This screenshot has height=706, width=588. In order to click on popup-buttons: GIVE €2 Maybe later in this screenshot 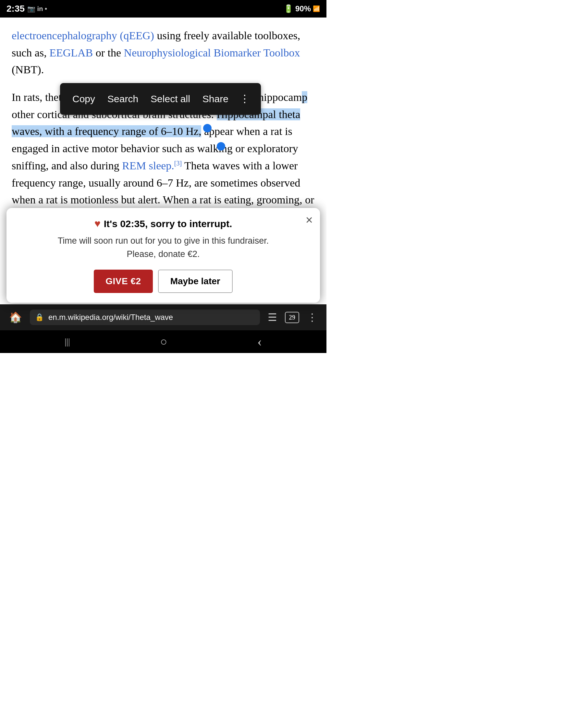, I will do `click(163, 281)`.